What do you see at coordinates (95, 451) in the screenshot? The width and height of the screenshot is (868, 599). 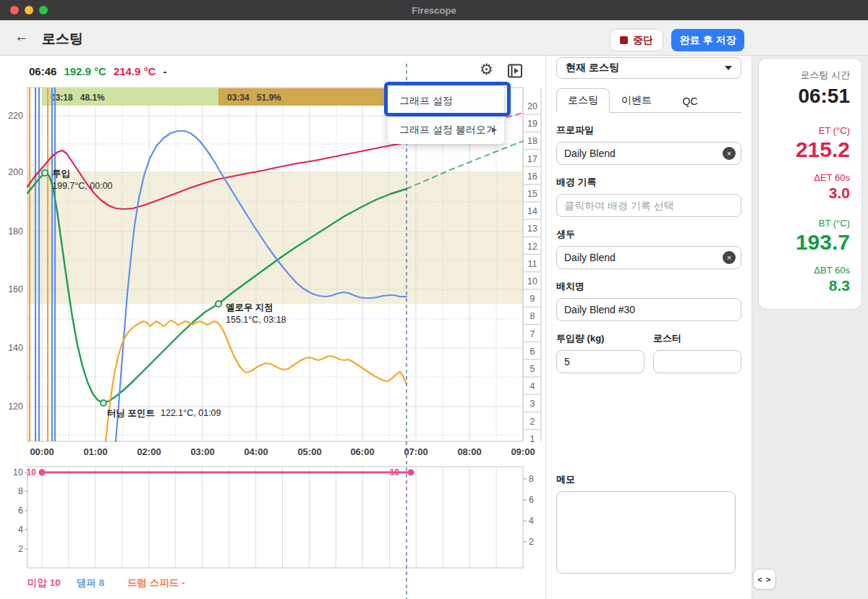 I see `svg-text: 01:00` at bounding box center [95, 451].